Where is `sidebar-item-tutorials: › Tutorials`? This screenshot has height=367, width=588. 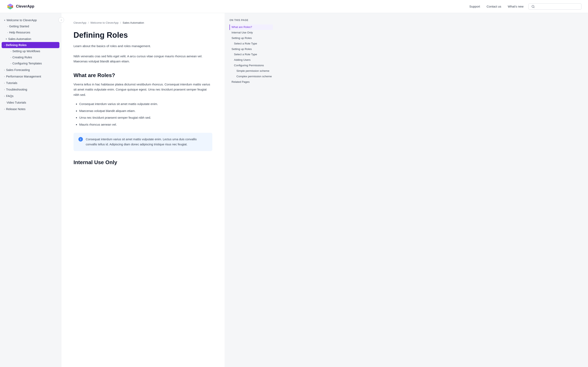 sidebar-item-tutorials: › Tutorials is located at coordinates (31, 83).